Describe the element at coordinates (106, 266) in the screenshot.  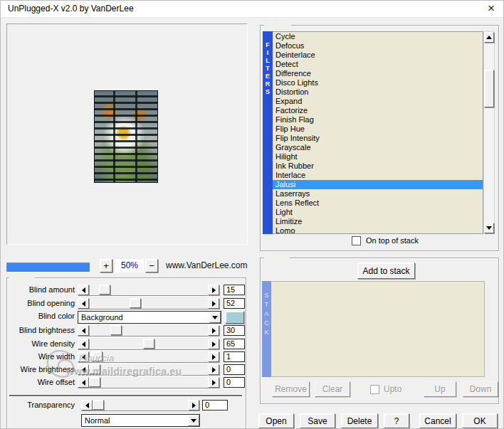
I see `zoom-in-button: +` at that location.